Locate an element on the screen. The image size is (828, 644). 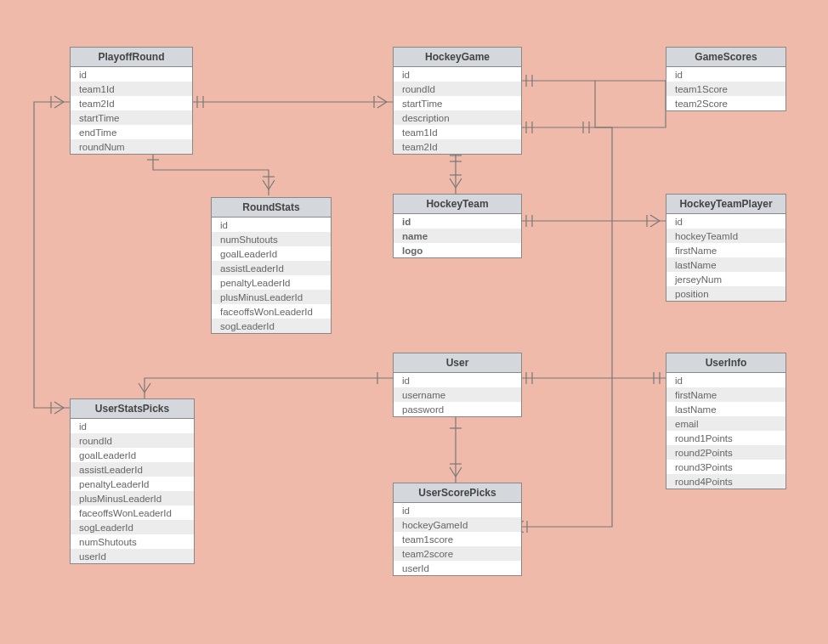
field: round4Points is located at coordinates (726, 481).